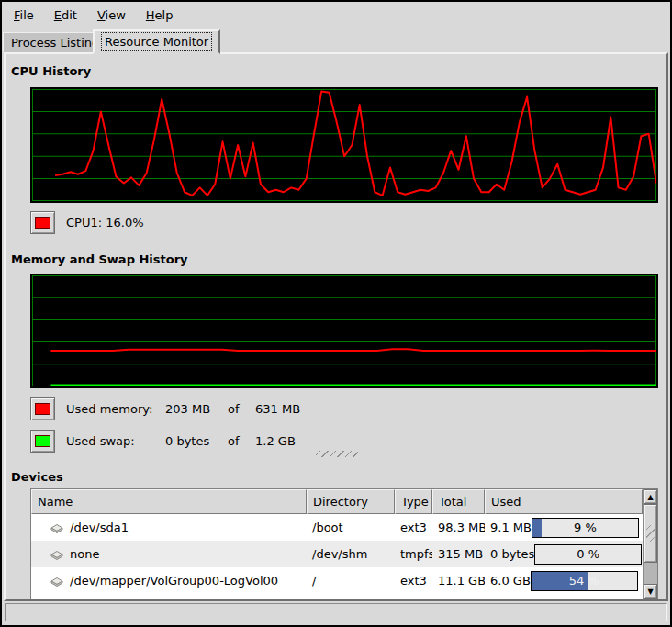 The image size is (672, 627). Describe the element at coordinates (116, 409) in the screenshot. I see `legend-label: Used memory:` at that location.